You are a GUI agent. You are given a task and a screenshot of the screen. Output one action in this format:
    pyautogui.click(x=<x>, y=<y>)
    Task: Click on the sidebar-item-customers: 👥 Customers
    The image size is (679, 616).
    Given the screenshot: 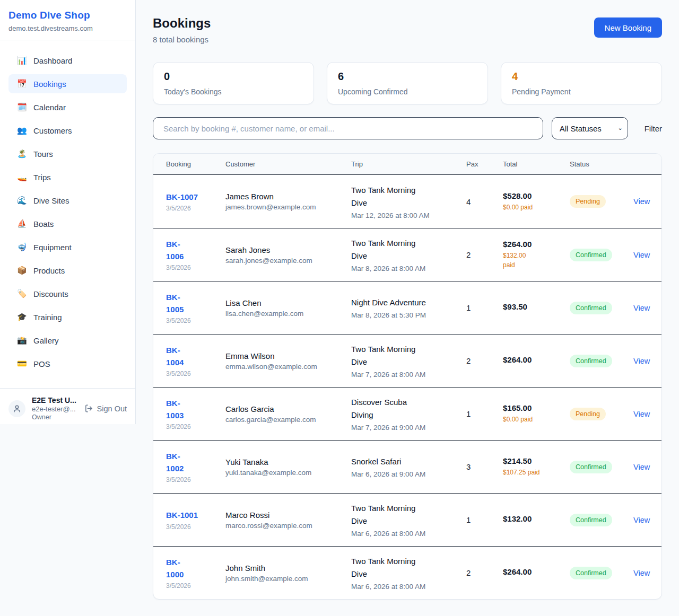 What is the action you would take?
    pyautogui.click(x=68, y=130)
    